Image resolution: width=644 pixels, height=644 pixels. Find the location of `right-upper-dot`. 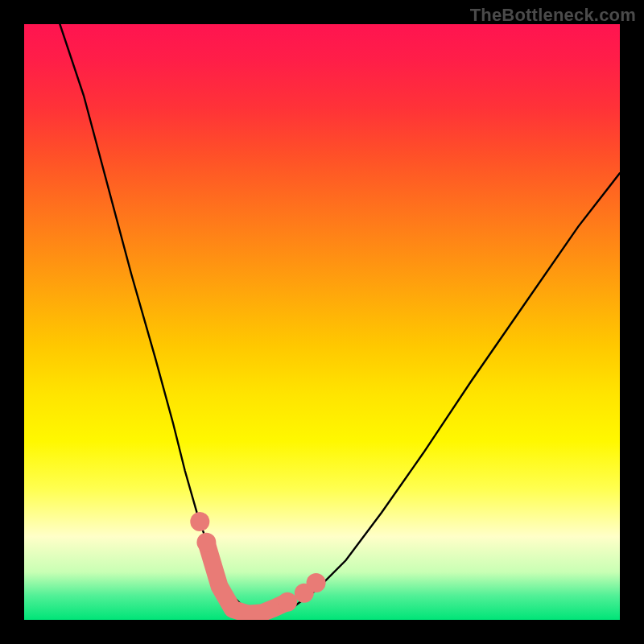

right-upper-dot is located at coordinates (316, 583).